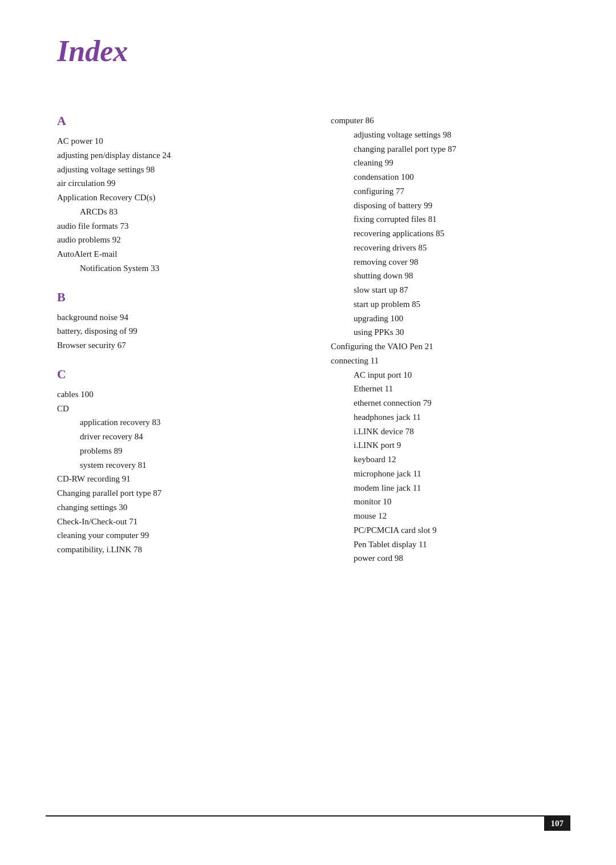  Describe the element at coordinates (314, 51) in the screenshot. I see `page-title: Index` at that location.